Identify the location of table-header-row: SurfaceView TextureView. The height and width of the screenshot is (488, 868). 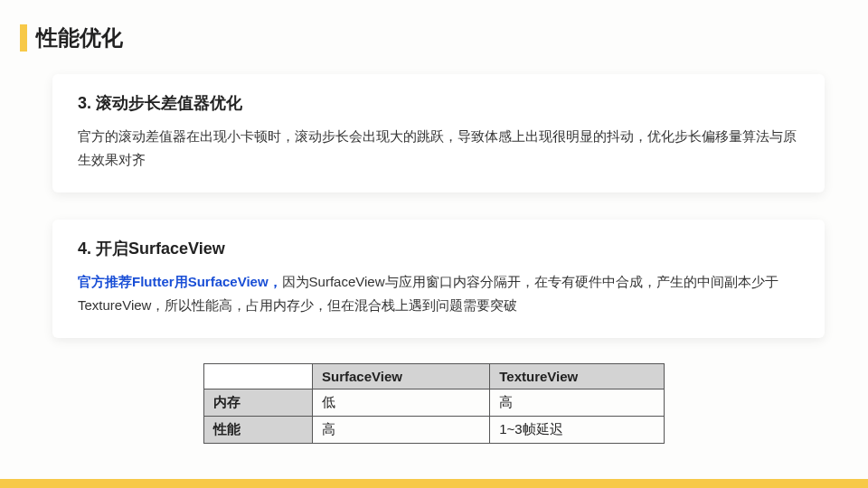
(434, 377).